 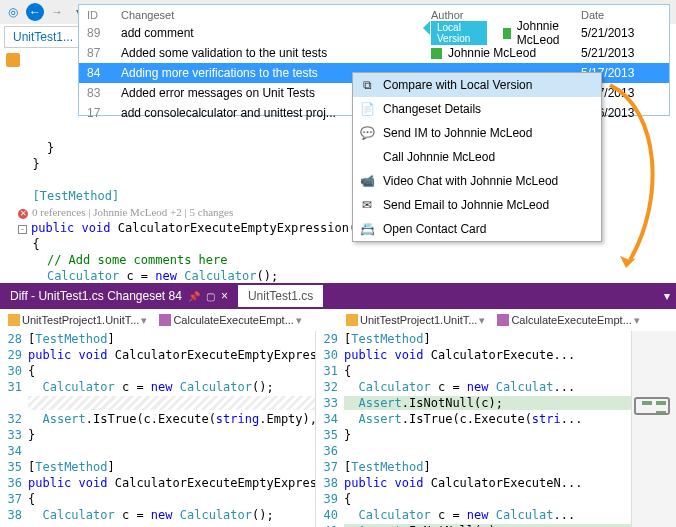 What do you see at coordinates (416, 320) in the screenshot?
I see `crumb-project-right: UnitTestProject1.UnitT...▾` at bounding box center [416, 320].